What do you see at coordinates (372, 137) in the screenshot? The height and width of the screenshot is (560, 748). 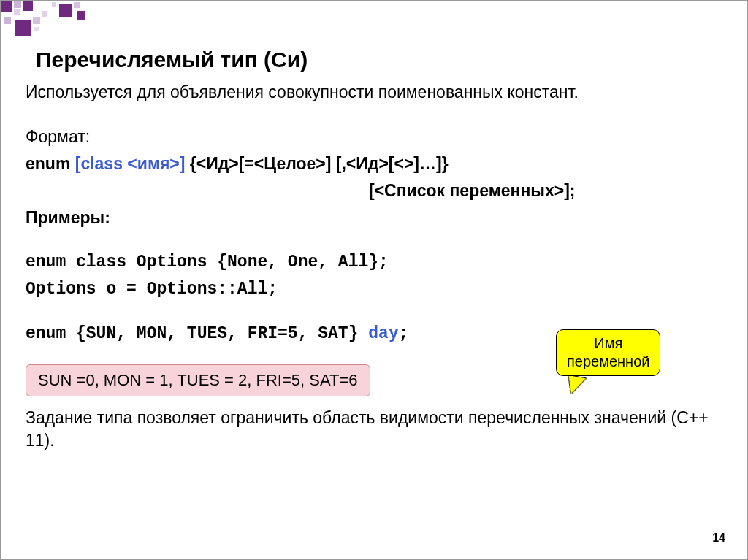 I see `format-label: Формат:` at bounding box center [372, 137].